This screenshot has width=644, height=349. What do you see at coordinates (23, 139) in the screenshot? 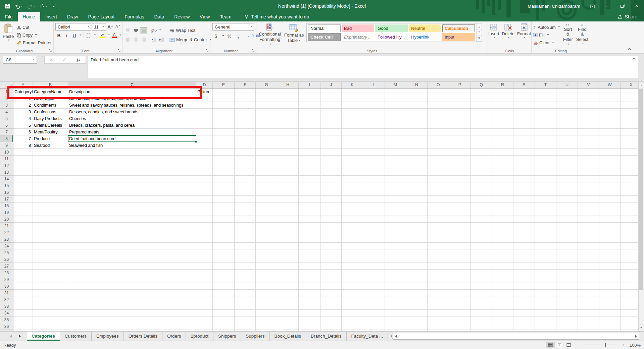
I see `cell-A8: 7` at bounding box center [23, 139].